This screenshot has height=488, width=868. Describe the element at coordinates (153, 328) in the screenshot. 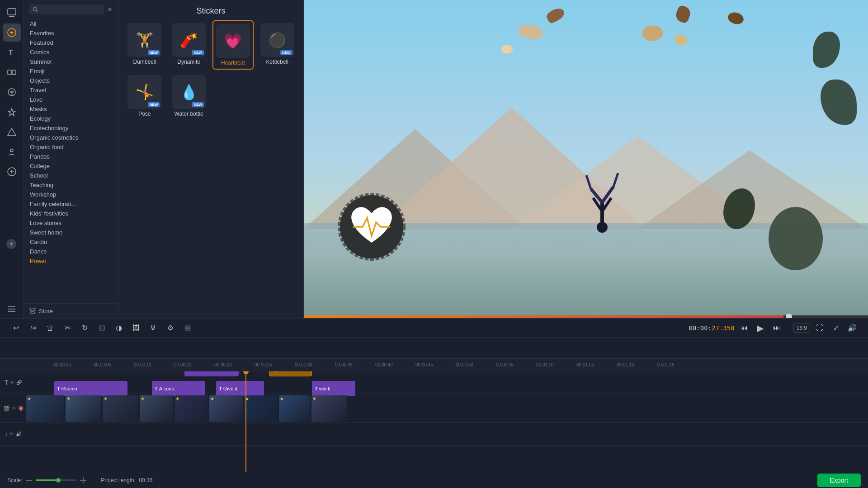

I see `audio-btn: 🎙` at that location.